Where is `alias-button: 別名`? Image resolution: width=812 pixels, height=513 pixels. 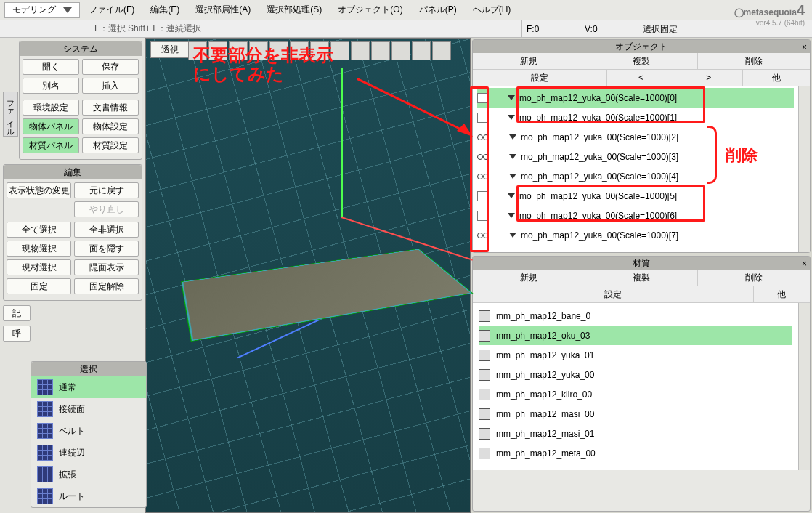 alias-button: 別名 is located at coordinates (51, 86).